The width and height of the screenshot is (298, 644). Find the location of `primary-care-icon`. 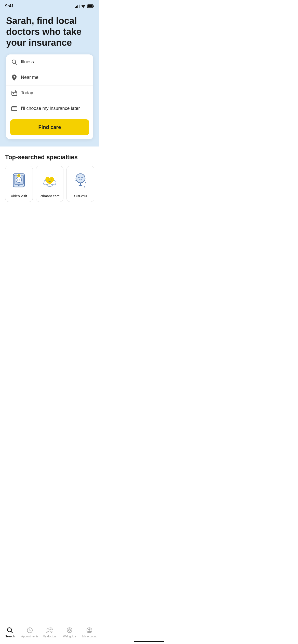

primary-care-icon is located at coordinates (50, 181).